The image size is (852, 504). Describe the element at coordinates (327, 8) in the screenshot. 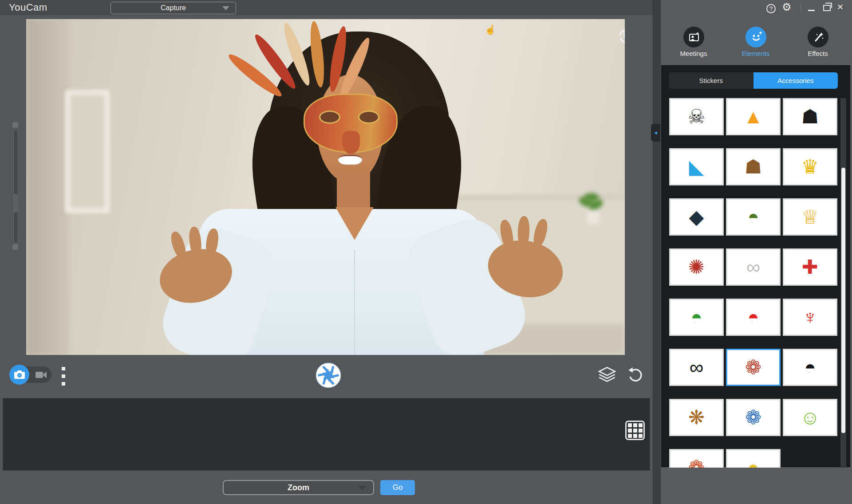

I see `title-bar` at that location.